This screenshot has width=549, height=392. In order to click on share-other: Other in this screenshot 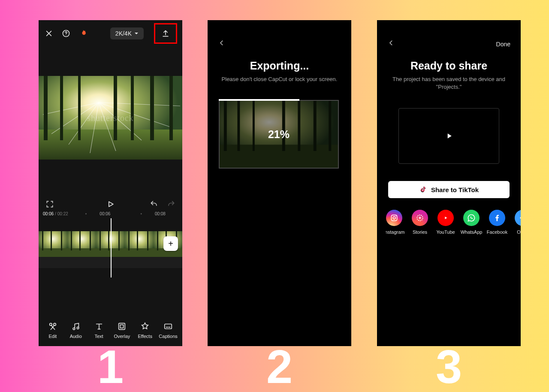, I will do `click(517, 222)`.